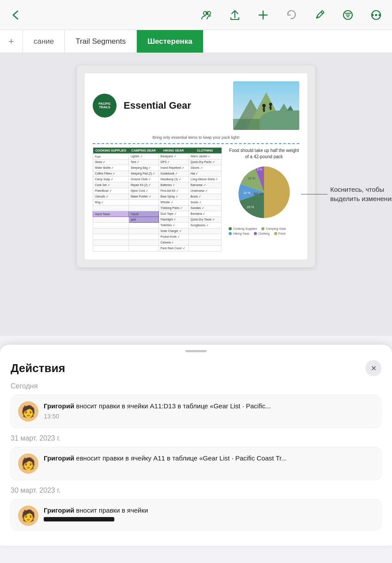  Describe the element at coordinates (264, 154) in the screenshot. I see `food-description: Food should take up half the weight of a…` at that location.